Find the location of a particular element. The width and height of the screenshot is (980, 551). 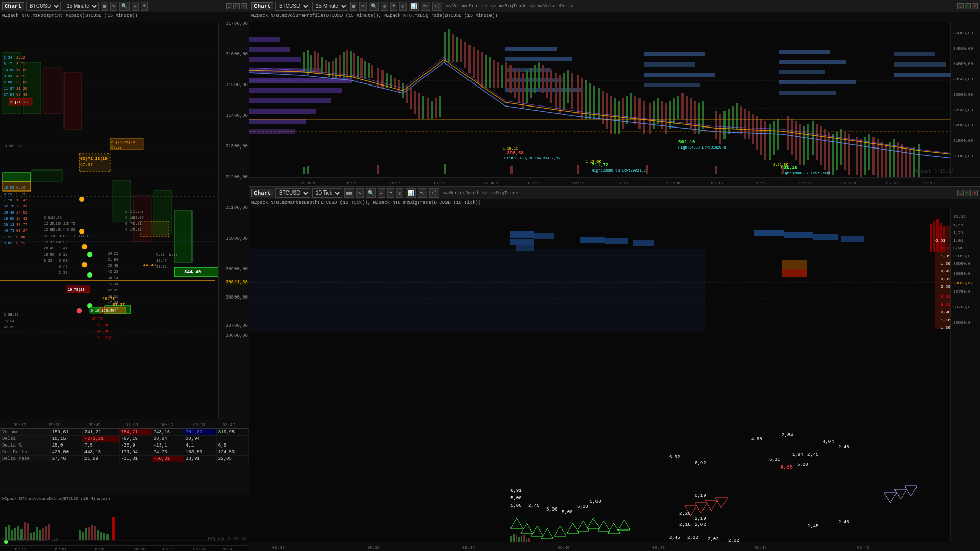

br-fib-btn: ⟨⟩ is located at coordinates (434, 193).